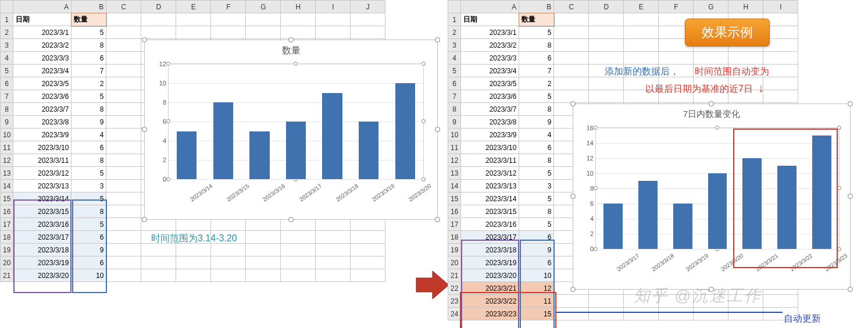  Describe the element at coordinates (537, 314) in the screenshot. I see `cell: 15` at that location.